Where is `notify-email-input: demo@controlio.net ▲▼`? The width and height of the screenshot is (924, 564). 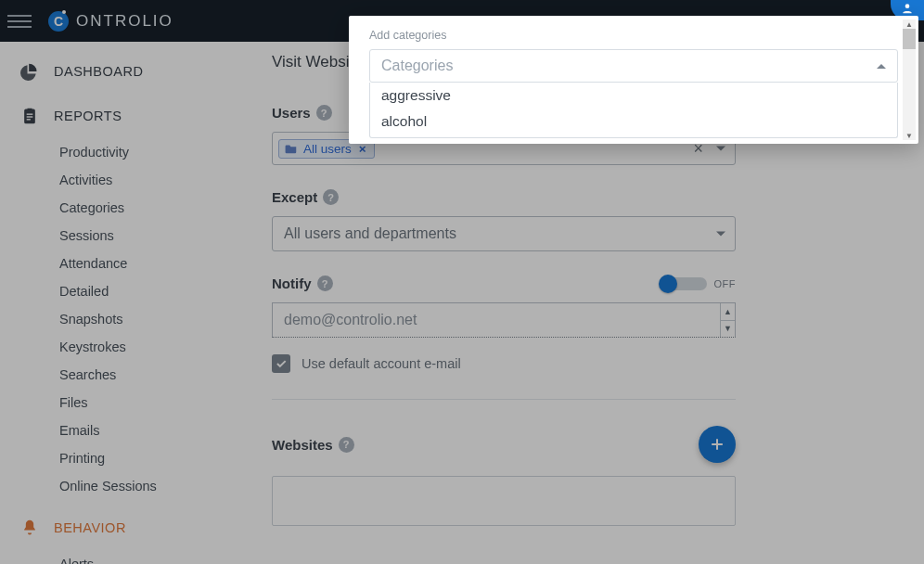
notify-email-input: demo@controlio.net ▲▼ is located at coordinates (504, 320).